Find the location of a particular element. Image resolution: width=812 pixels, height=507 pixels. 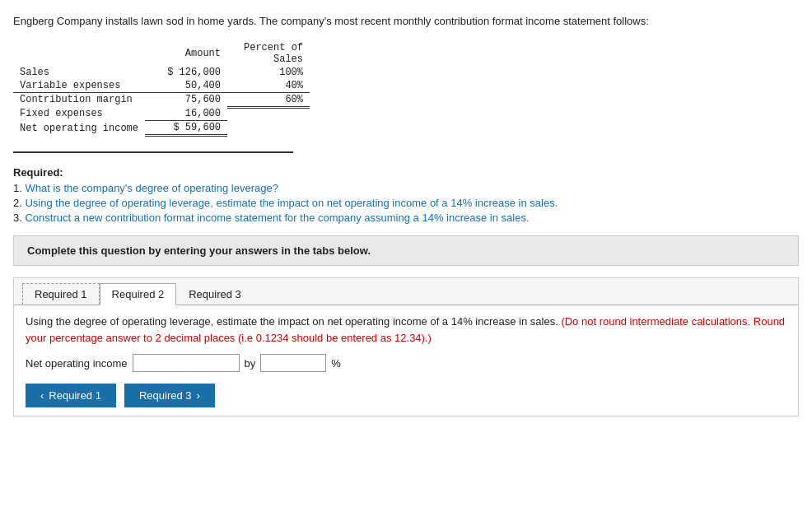

item-number: 1. is located at coordinates (19, 188).